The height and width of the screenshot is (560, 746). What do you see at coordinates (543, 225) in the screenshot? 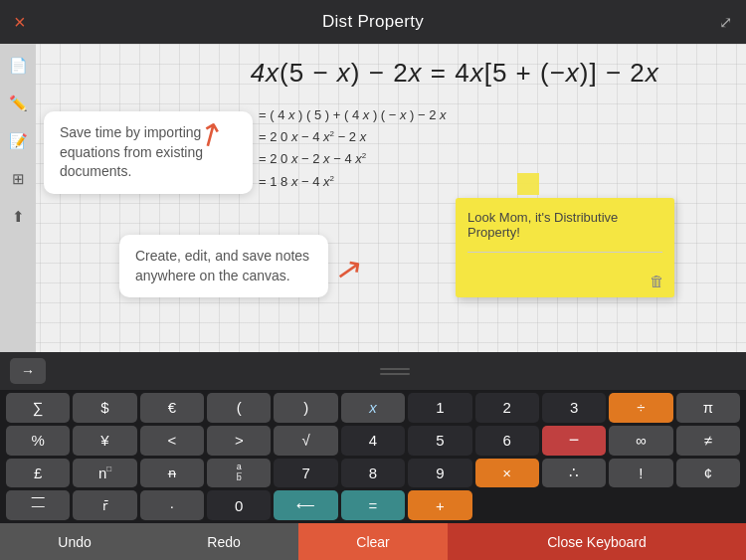
I see `sticky-note-text: Look Mom, it's Distributive Property!` at bounding box center [543, 225].